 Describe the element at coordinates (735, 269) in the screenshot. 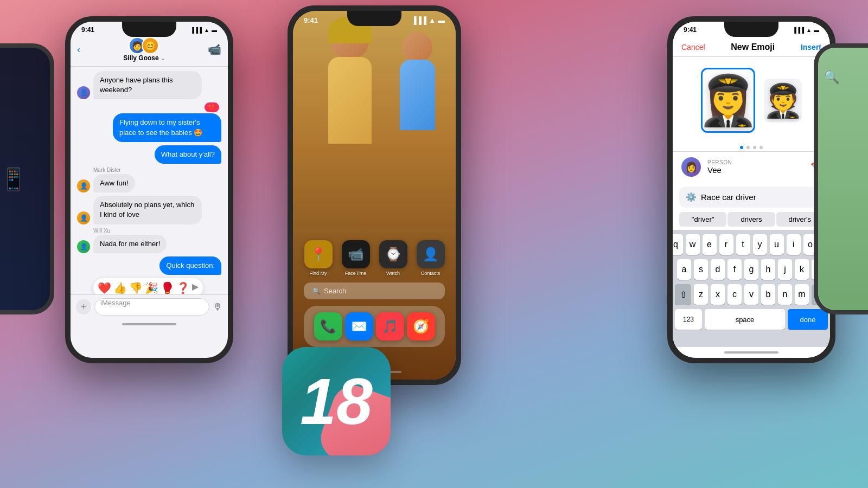

I see `key-f: f` at that location.